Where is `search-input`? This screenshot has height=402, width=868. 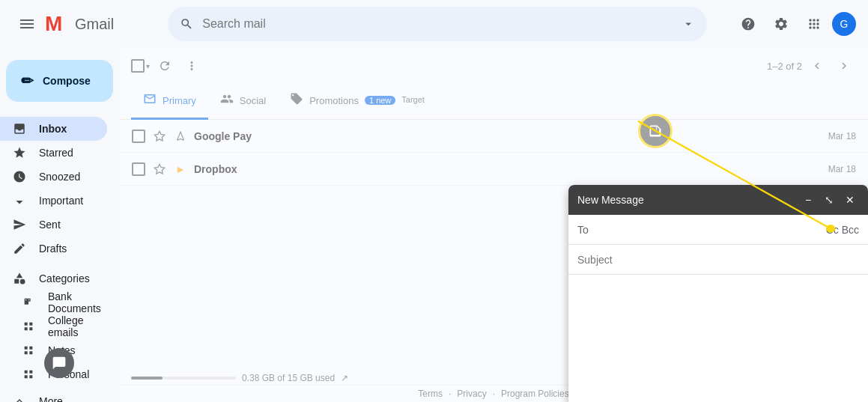 search-input is located at coordinates (437, 24).